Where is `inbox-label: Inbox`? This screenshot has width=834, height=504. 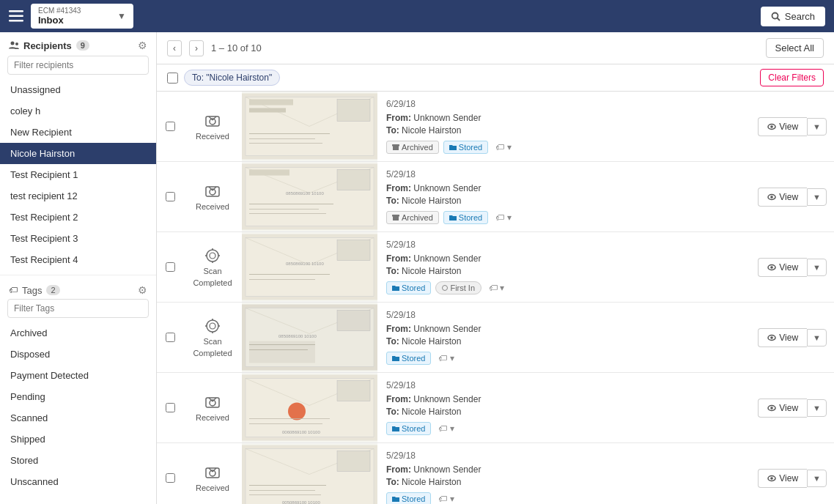 inbox-label: Inbox is located at coordinates (75, 21).